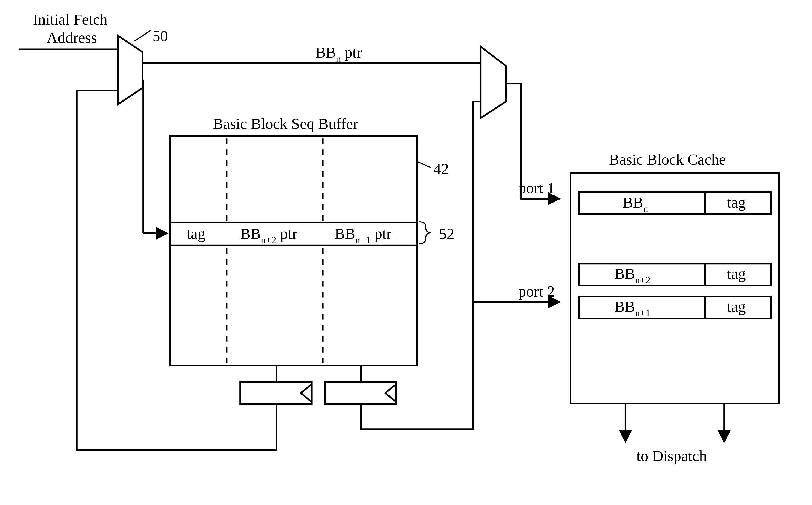  What do you see at coordinates (143, 35) in the screenshot?
I see `mux1-ref-leader` at bounding box center [143, 35].